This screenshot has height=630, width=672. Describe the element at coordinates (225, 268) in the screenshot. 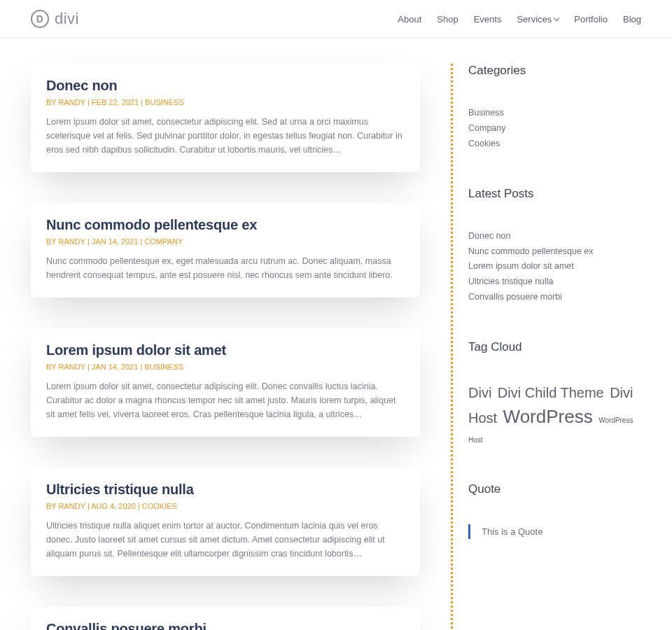

I see `post-excerpt: Nunc commodo pellentesque ex, eget males…` at that location.